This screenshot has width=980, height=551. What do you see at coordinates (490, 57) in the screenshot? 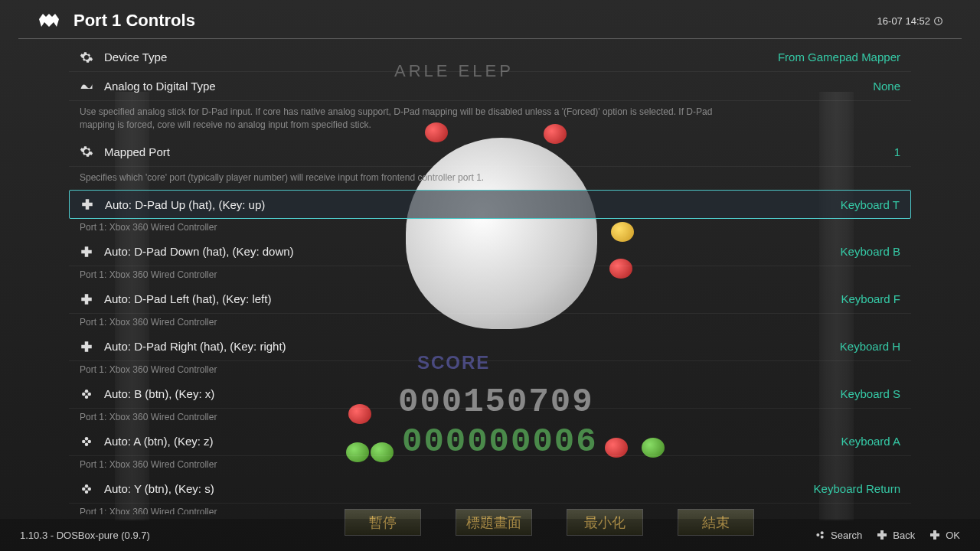
I see `row-device-type: Device Type From Gamepad Mapper` at bounding box center [490, 57].